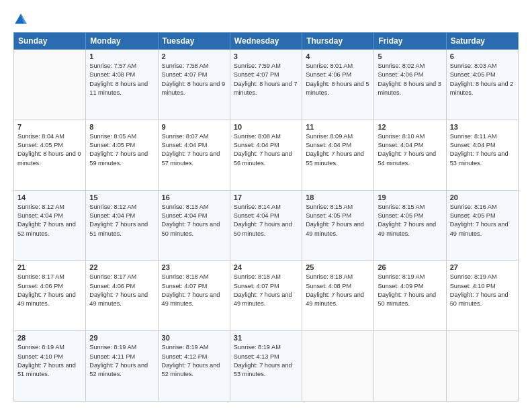 The image size is (532, 411). I want to click on day-info: Sunrise: 8:10 AMSunset: 4:04 PMDaylight:…, so click(410, 150).